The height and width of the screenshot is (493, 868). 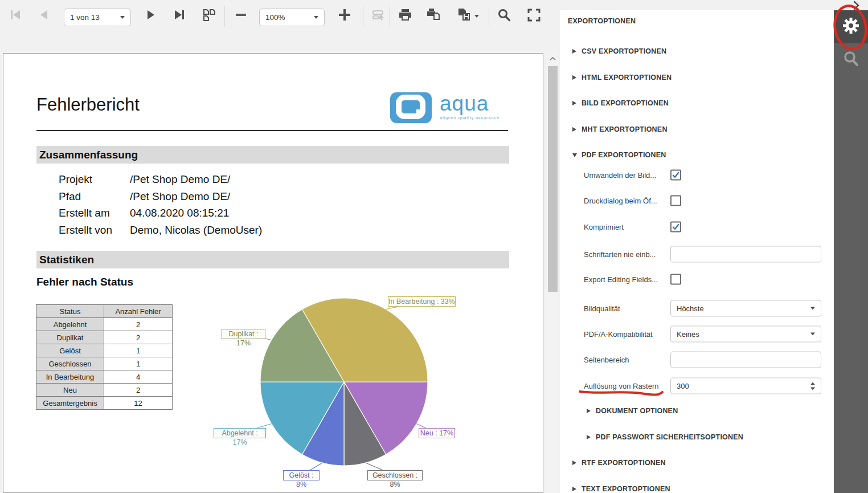 What do you see at coordinates (95, 180) in the screenshot?
I see `summary-label: Projekt` at bounding box center [95, 180].